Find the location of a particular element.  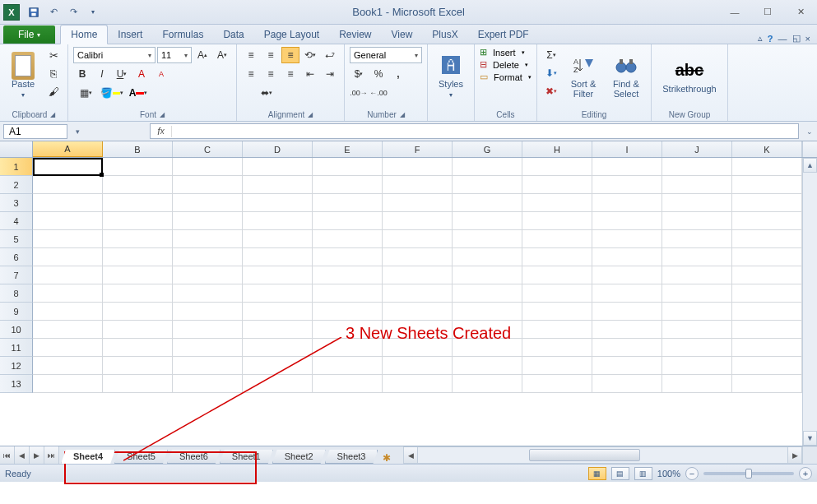

minimize-button: — is located at coordinates (735, 12).